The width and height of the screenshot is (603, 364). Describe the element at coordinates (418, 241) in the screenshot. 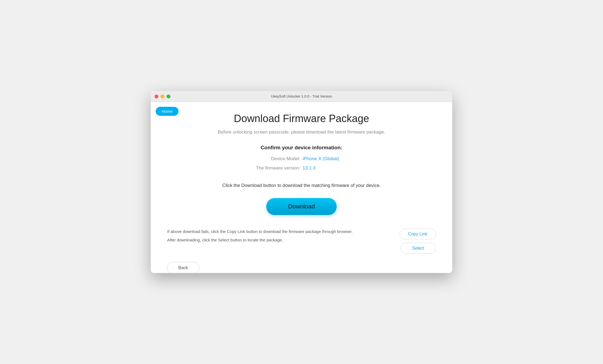

I see `bottom-buttons: Copy Link Select` at that location.